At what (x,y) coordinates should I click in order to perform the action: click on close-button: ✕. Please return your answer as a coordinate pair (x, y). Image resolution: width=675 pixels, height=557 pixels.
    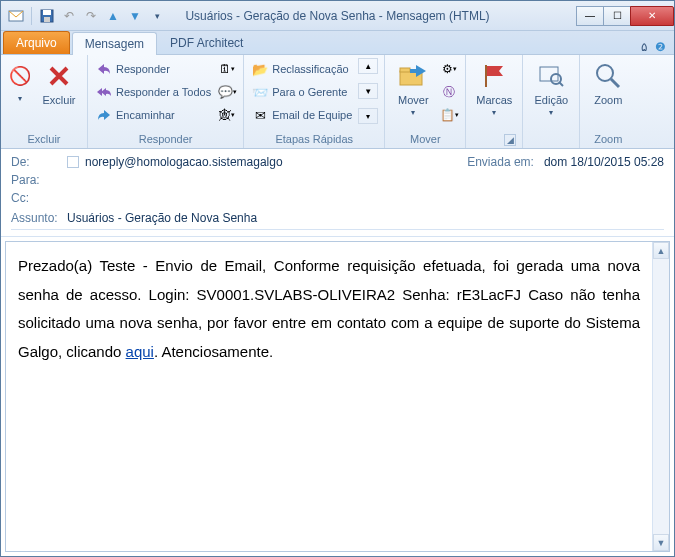
    Looking at the image, I should click on (652, 16).